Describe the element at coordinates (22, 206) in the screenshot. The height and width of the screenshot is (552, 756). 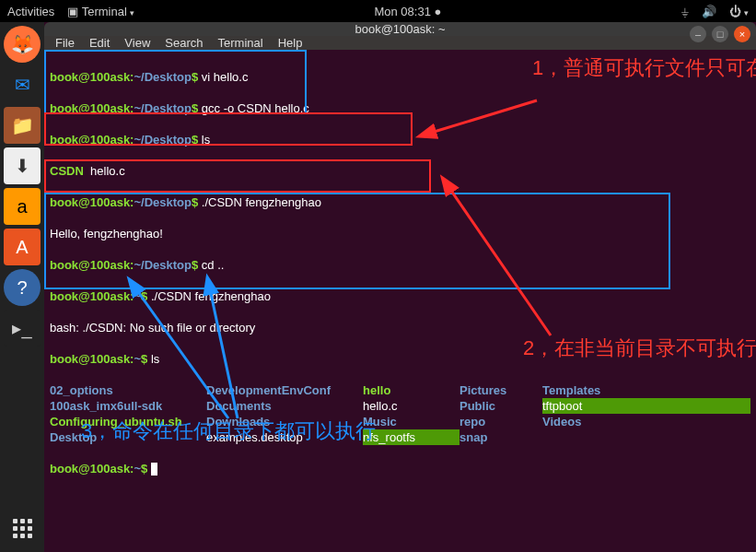
I see `amazon-icon: a` at that location.